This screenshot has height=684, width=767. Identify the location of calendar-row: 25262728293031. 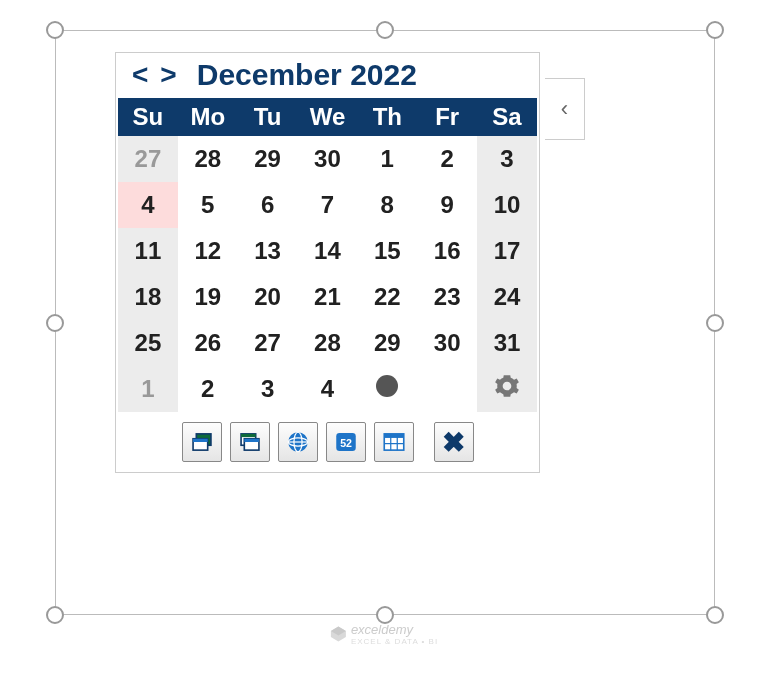
(328, 343).